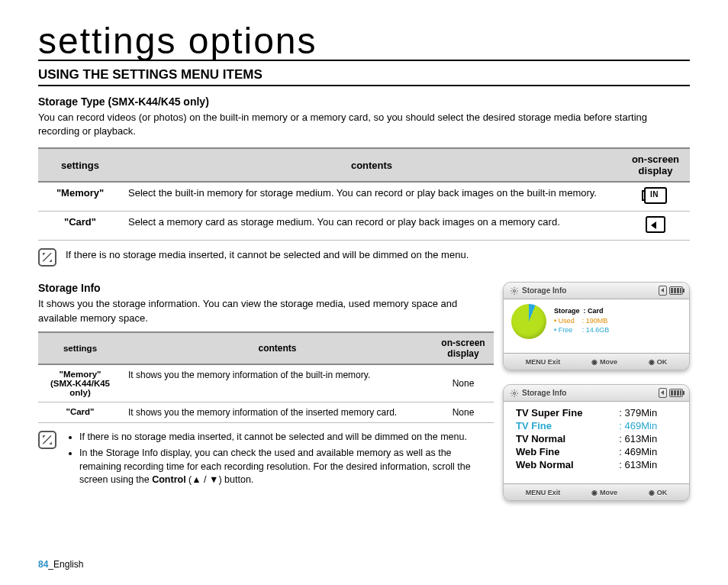 The height and width of the screenshot is (585, 728). What do you see at coordinates (287, 438) in the screenshot?
I see `bullet-item: If there is no storage media inserted, i…` at bounding box center [287, 438].